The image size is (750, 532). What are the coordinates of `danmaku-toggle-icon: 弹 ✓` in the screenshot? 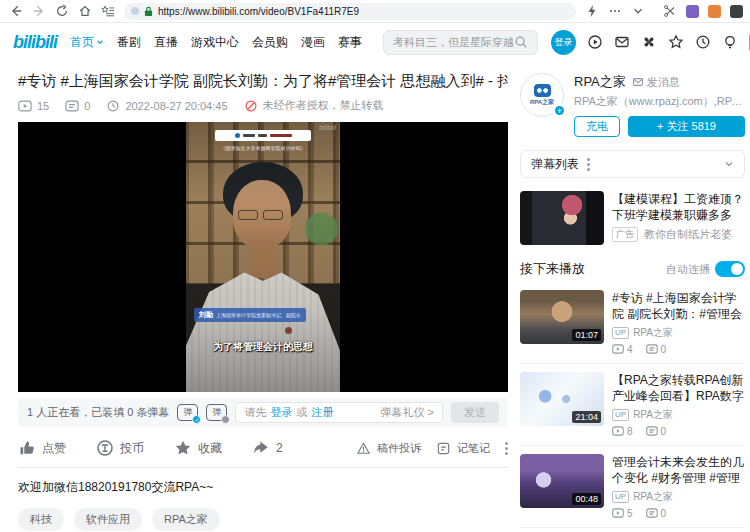 It's located at (188, 412).